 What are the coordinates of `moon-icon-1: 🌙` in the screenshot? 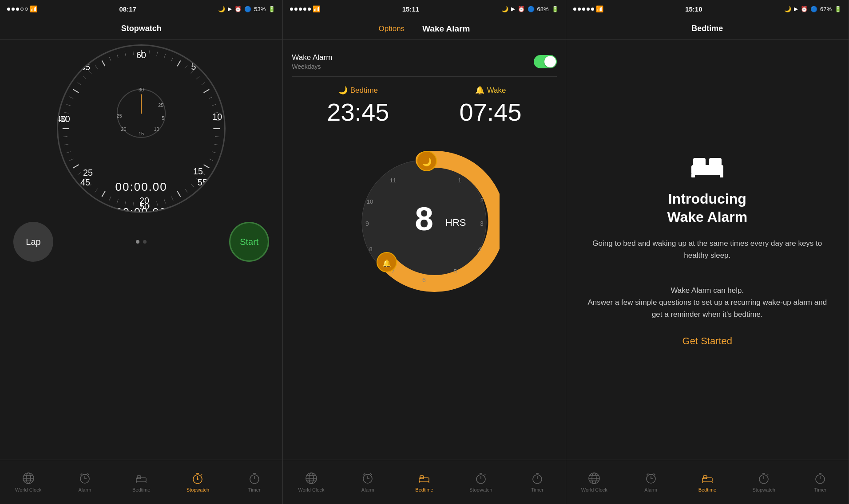 It's located at (222, 9).